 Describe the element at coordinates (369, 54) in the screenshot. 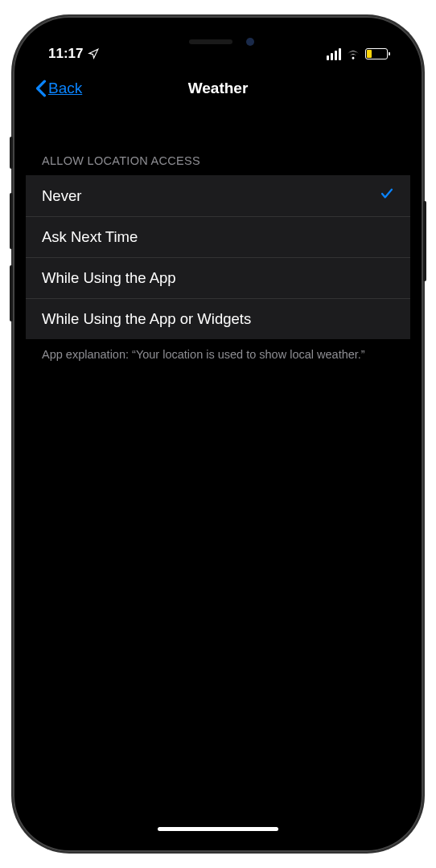

I see `battery-level-low` at that location.